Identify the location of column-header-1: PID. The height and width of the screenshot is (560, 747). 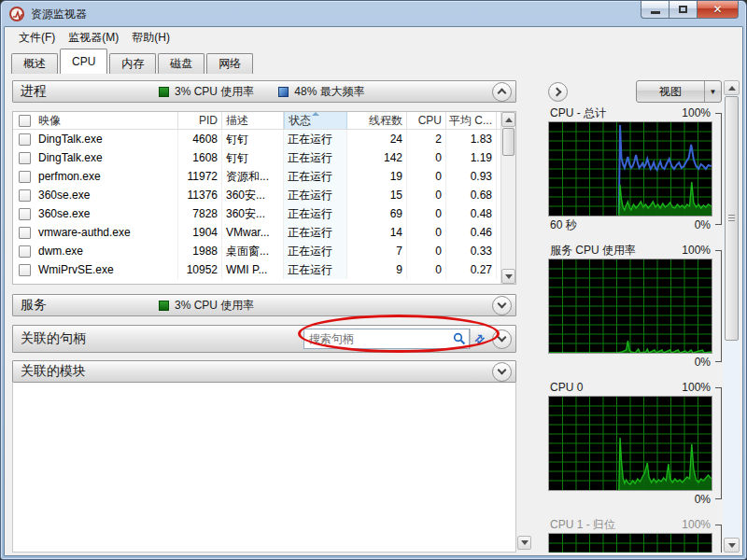
(200, 120).